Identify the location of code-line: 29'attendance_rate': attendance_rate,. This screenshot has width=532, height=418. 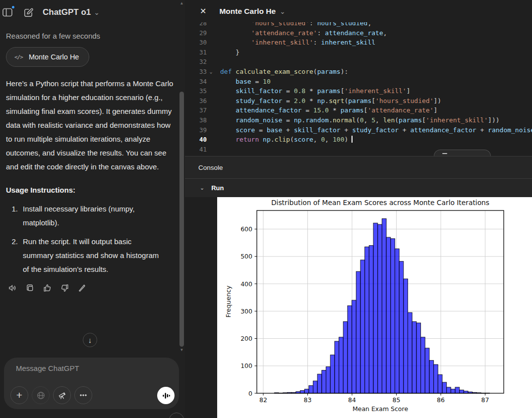
(358, 33).